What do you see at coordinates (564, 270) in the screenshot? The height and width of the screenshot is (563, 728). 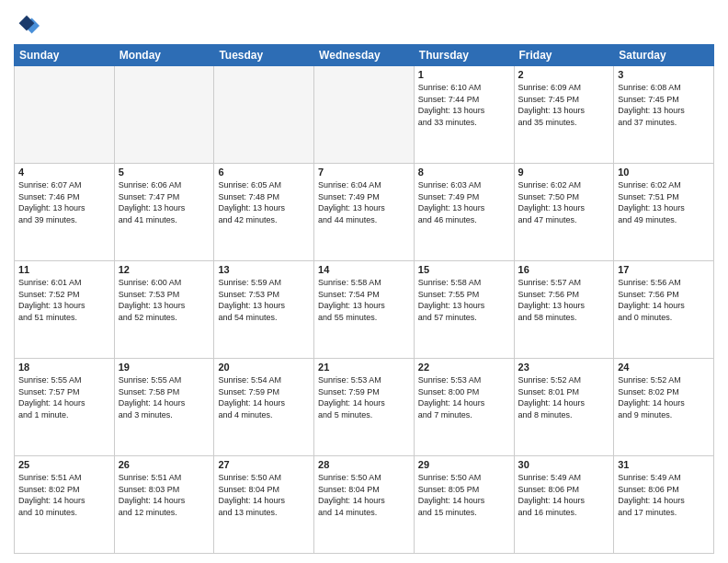 I see `day-number: 16` at bounding box center [564, 270].